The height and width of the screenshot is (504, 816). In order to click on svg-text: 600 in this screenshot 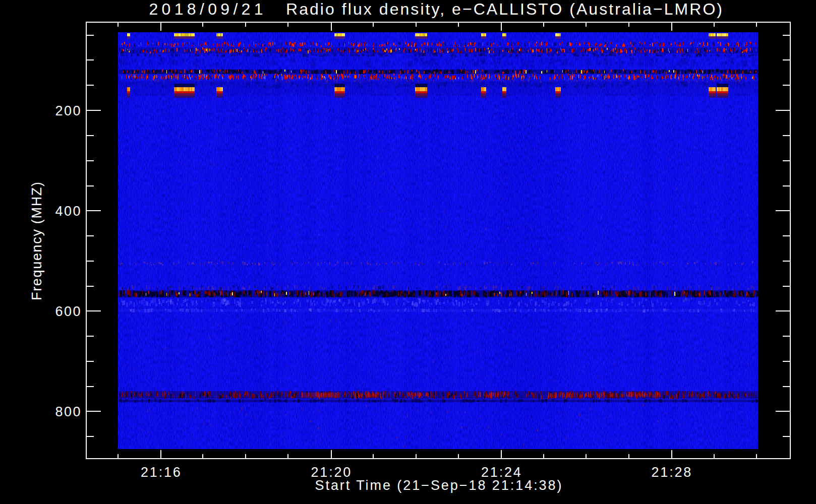, I will do `click(68, 311)`.